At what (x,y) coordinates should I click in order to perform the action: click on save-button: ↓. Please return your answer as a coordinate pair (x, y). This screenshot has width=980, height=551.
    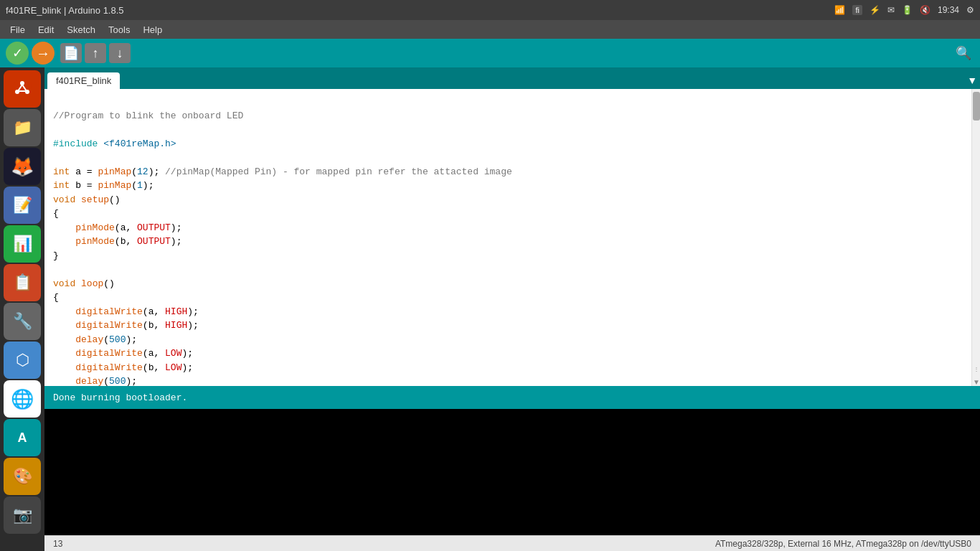
    Looking at the image, I should click on (120, 53).